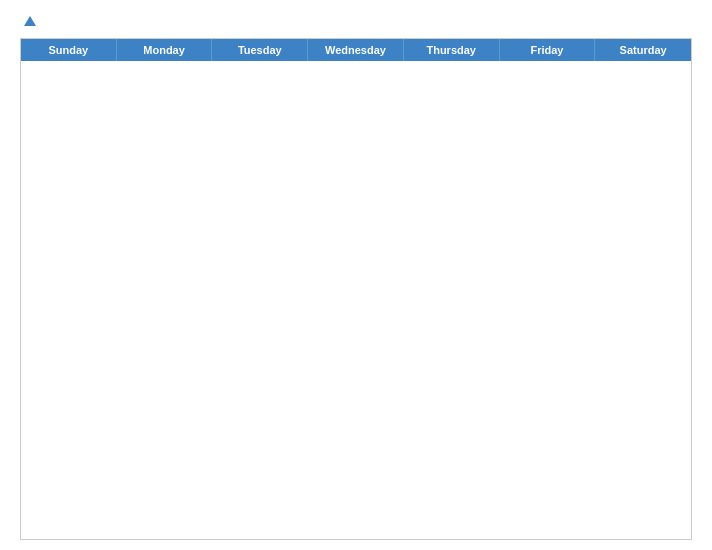 The height and width of the screenshot is (550, 712). What do you see at coordinates (165, 50) in the screenshot?
I see `day-header-monday: Monday` at bounding box center [165, 50].